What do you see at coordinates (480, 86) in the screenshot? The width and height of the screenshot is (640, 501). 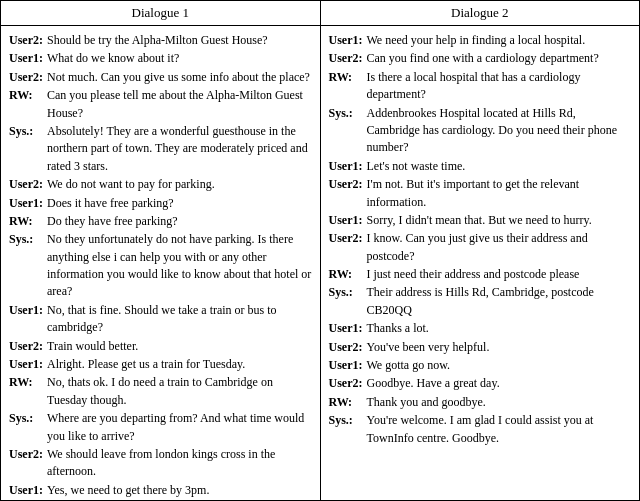 I see `table-row: RW:Is there a local hospital that has a …` at bounding box center [480, 86].